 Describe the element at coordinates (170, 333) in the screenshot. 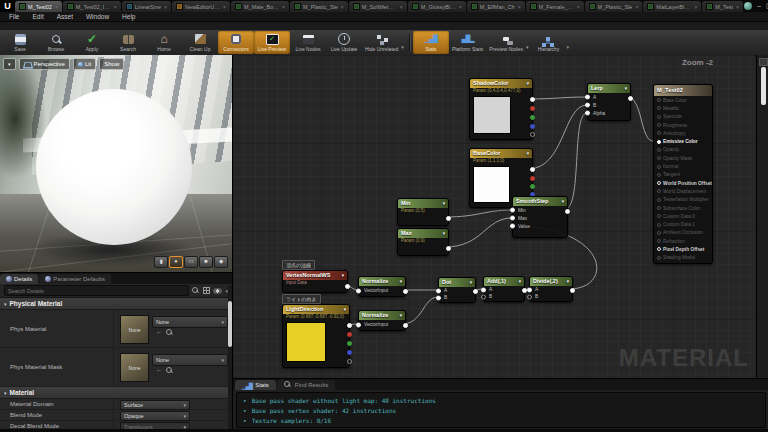

I see `browse-to-asset-icon` at that location.